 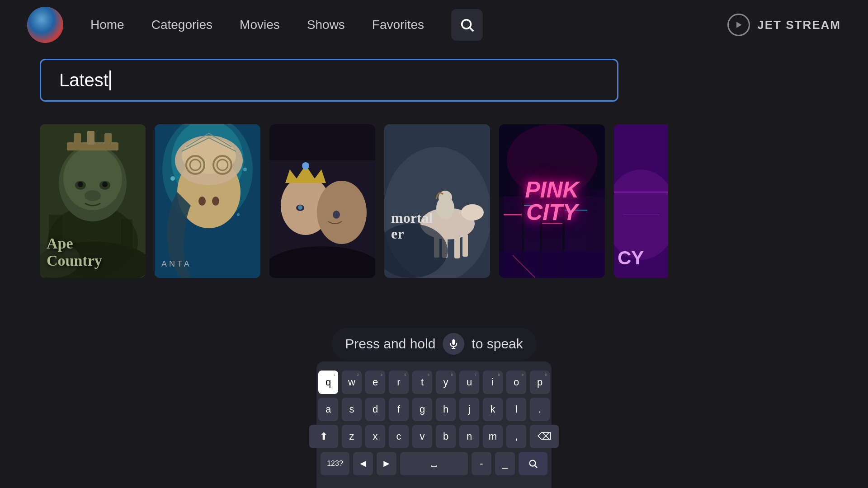 What do you see at coordinates (422, 382) in the screenshot?
I see `key-t: 5t` at bounding box center [422, 382].